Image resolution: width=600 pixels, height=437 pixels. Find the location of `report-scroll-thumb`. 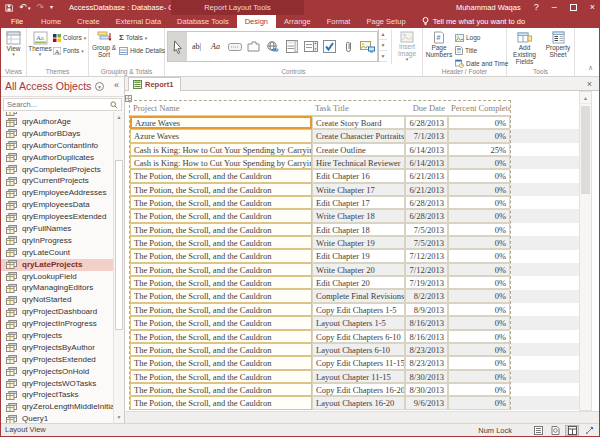

report-scroll-thumb is located at coordinates (586, 150).